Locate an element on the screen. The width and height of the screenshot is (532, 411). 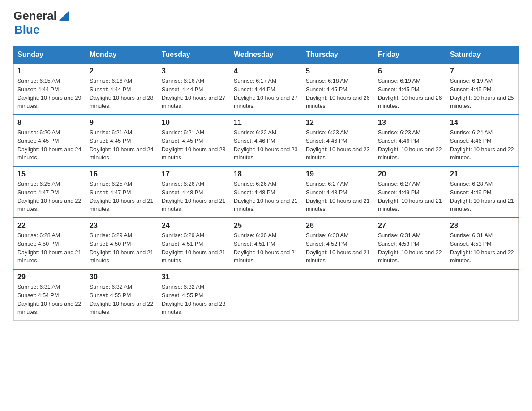
weekday-header-sunday: Sunday is located at coordinates (50, 55).